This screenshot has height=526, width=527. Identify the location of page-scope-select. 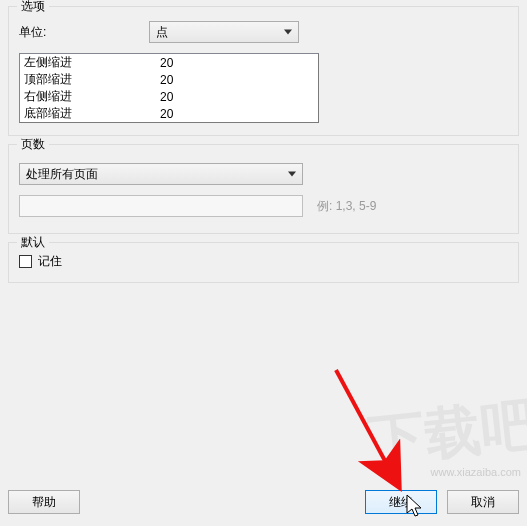
(161, 174).